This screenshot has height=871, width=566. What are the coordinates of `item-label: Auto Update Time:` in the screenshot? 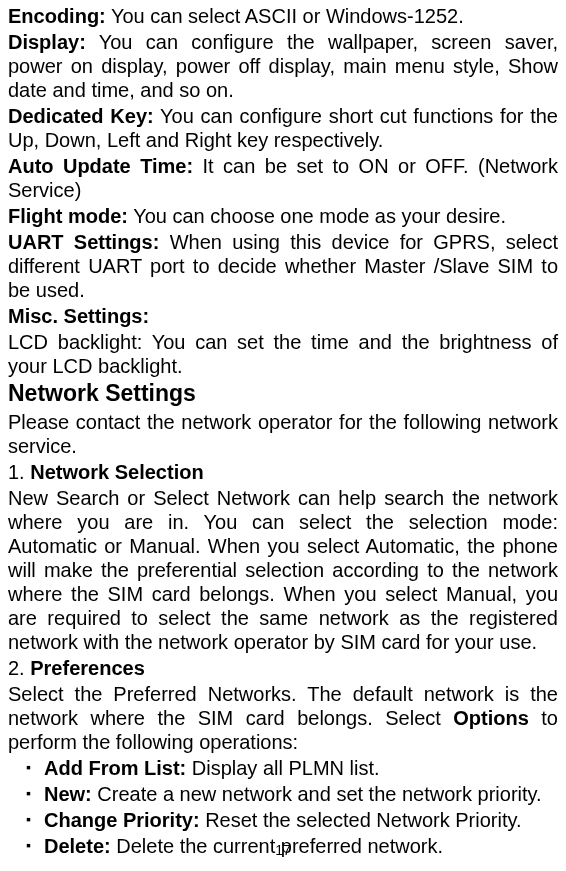 It's located at (100, 166).